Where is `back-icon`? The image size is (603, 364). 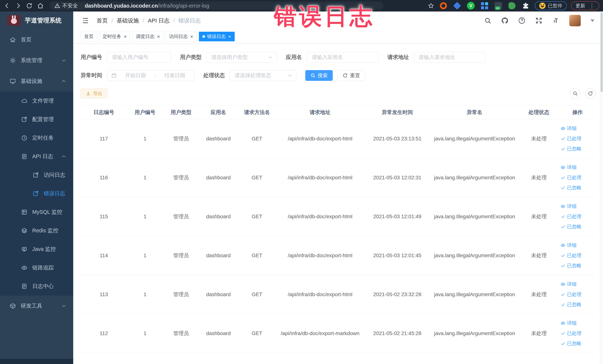
back-icon is located at coordinates (7, 6).